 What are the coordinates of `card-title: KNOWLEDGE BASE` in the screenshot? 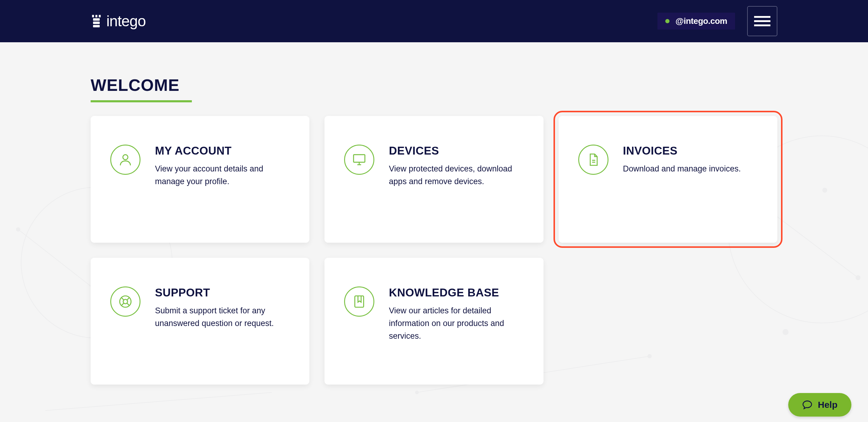 It's located at (456, 293).